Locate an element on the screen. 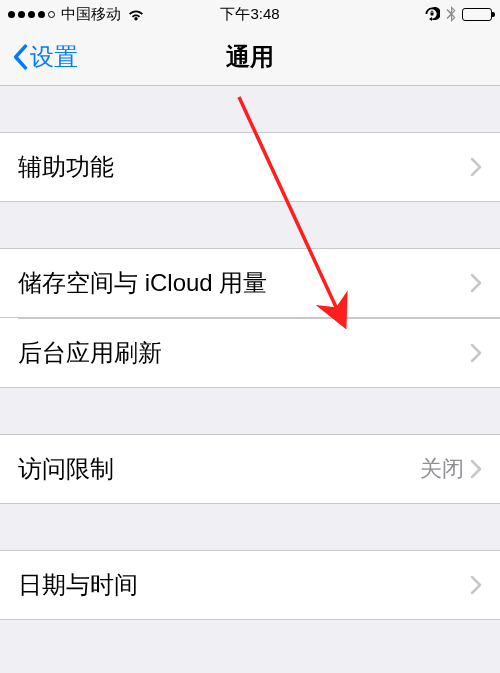  nav-bar: 设置 通用 is located at coordinates (250, 57).